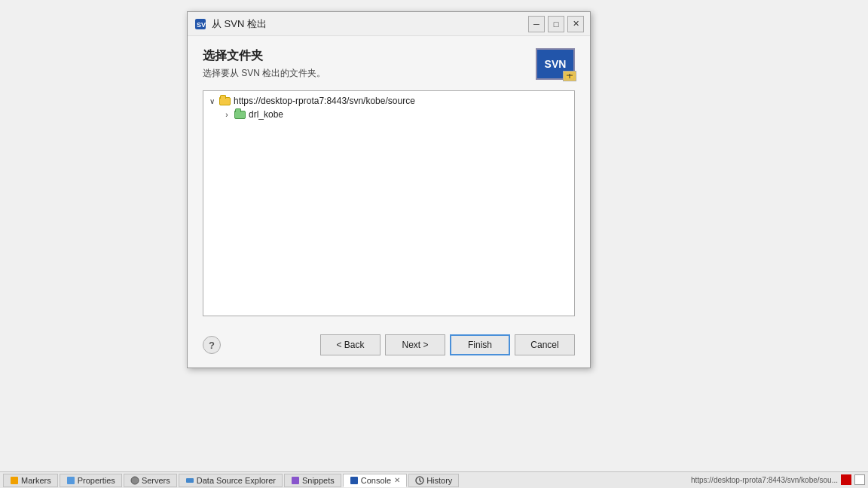 The image size is (868, 488). Describe the element at coordinates (14, 480) in the screenshot. I see `marker-icon` at that location.